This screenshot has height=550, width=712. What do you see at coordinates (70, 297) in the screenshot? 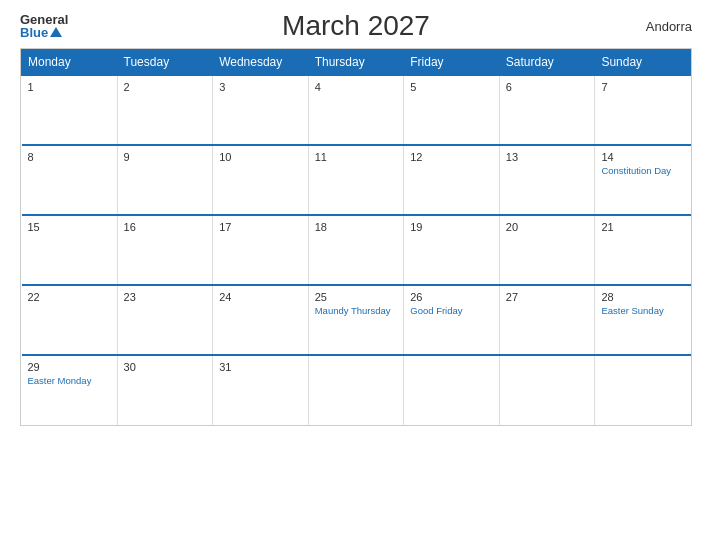
I see `day-number: 22` at bounding box center [70, 297].